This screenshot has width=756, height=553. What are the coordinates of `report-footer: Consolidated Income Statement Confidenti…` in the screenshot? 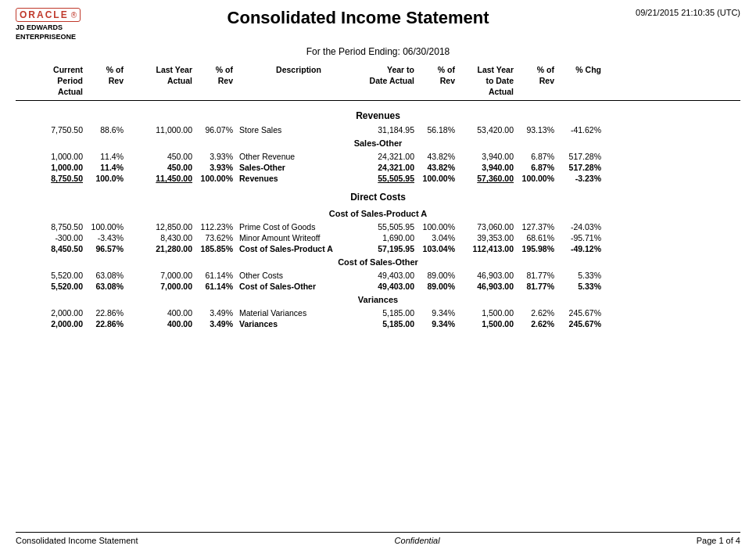 It's located at (378, 538).